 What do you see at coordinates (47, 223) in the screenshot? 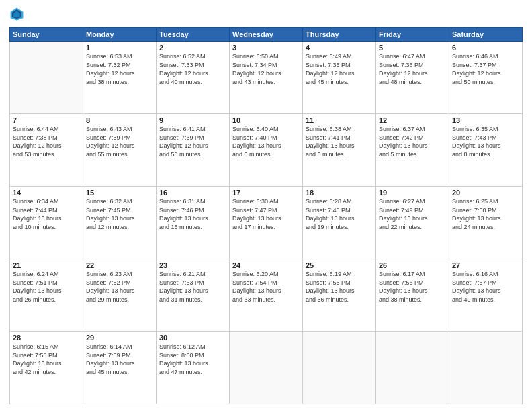
I see `calendar-cell: 14Sunrise: 6:34 AM Sunset: 7:44 PM Dayli…` at bounding box center [47, 223].